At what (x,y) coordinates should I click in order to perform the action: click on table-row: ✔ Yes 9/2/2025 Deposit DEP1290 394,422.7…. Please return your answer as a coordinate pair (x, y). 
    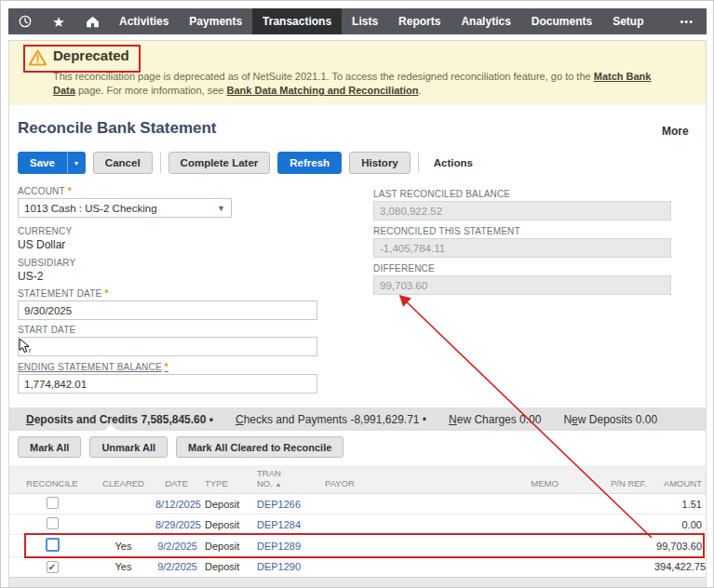
    Looking at the image, I should click on (357, 568).